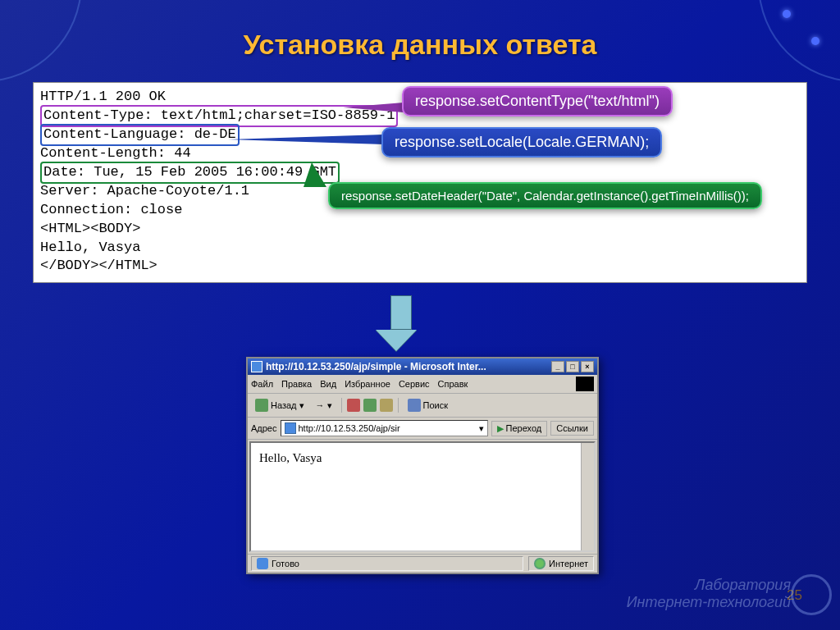 This screenshot has width=840, height=630. Describe the element at coordinates (420, 44) in the screenshot. I see `slide-title: Установка данных ответа` at that location.